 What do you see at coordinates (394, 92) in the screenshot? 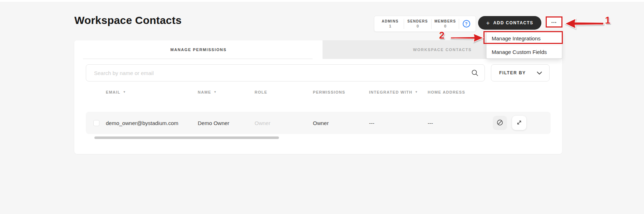
I see `column-header-integrated-with: INTEGRATED WITH ▼` at bounding box center [394, 92].